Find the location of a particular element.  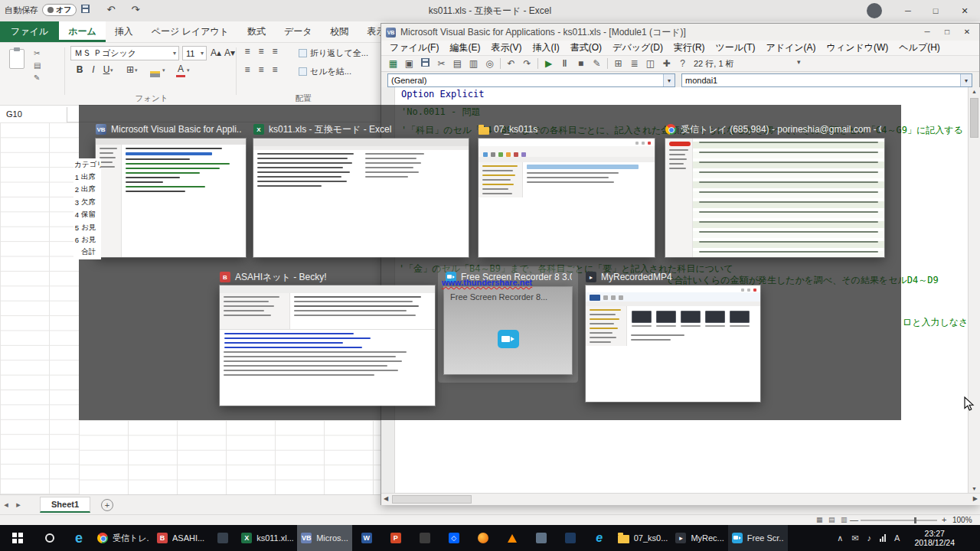

format-painter-icon: ✎ is located at coordinates (37, 78).